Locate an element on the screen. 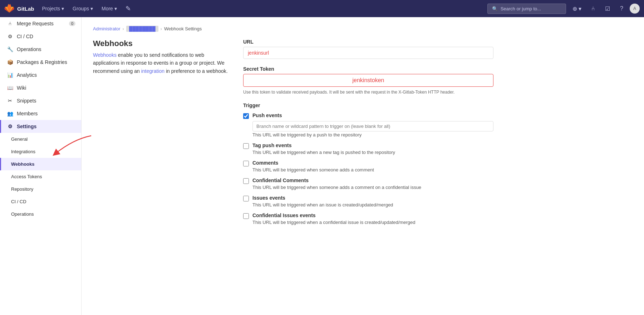 This screenshot has height=315, width=644. sidebar-item-wiki: 📖 Wiki is located at coordinates (41, 88).